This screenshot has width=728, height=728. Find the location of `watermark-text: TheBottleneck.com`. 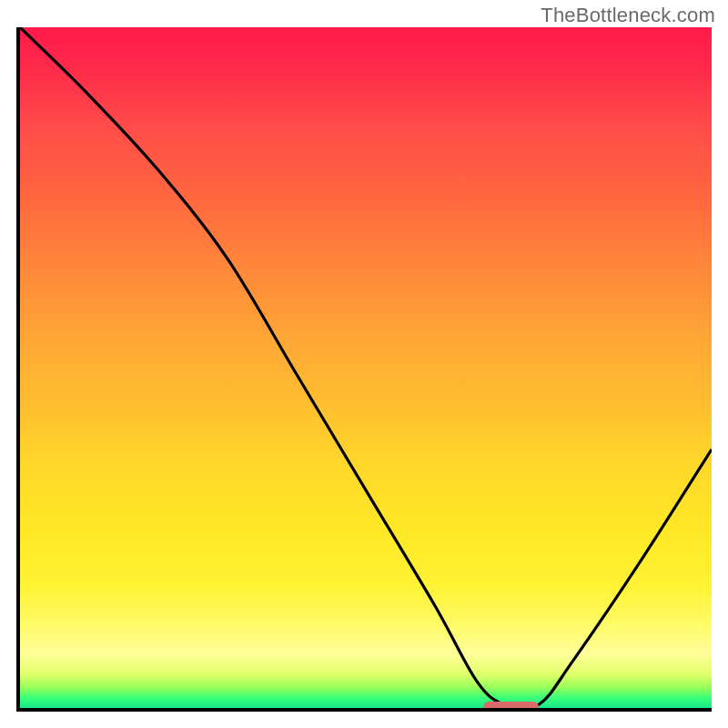

watermark-text: TheBottleneck.com is located at coordinates (628, 15).